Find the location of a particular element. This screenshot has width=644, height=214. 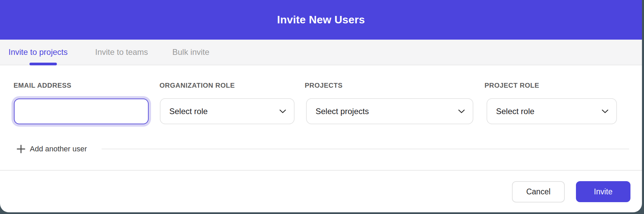

organization-role-select: Select role is located at coordinates (227, 111).